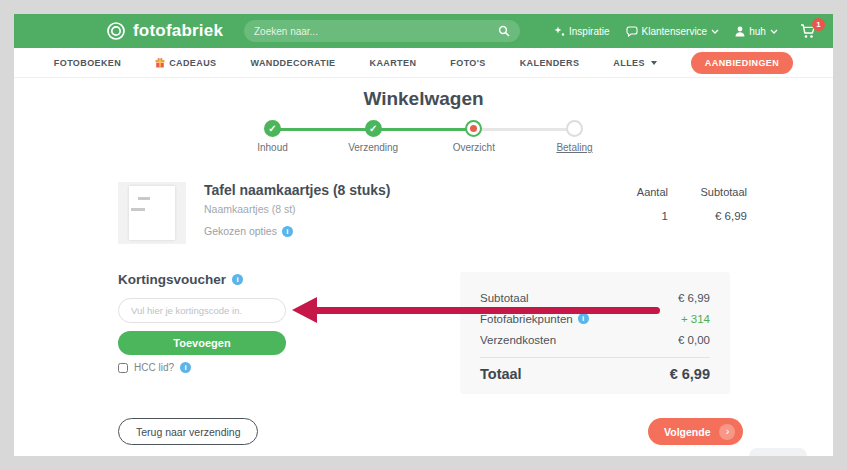 This screenshot has width=847, height=470. I want to click on product-title: Tafel naamkaartjes (8 stuks), so click(298, 190).